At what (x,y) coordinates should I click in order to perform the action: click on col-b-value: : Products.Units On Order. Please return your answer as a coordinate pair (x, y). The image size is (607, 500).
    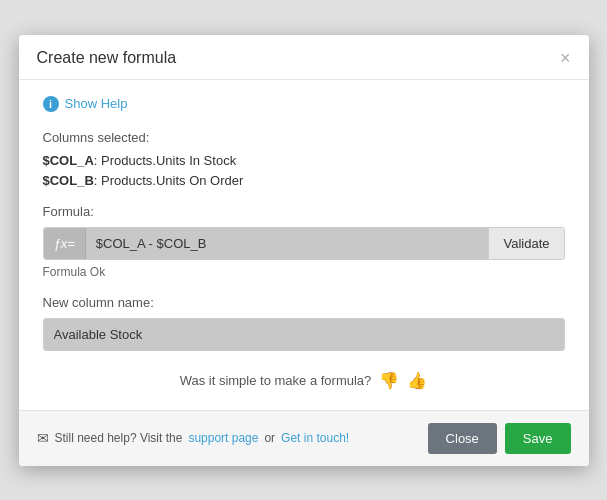
    Looking at the image, I should click on (169, 180).